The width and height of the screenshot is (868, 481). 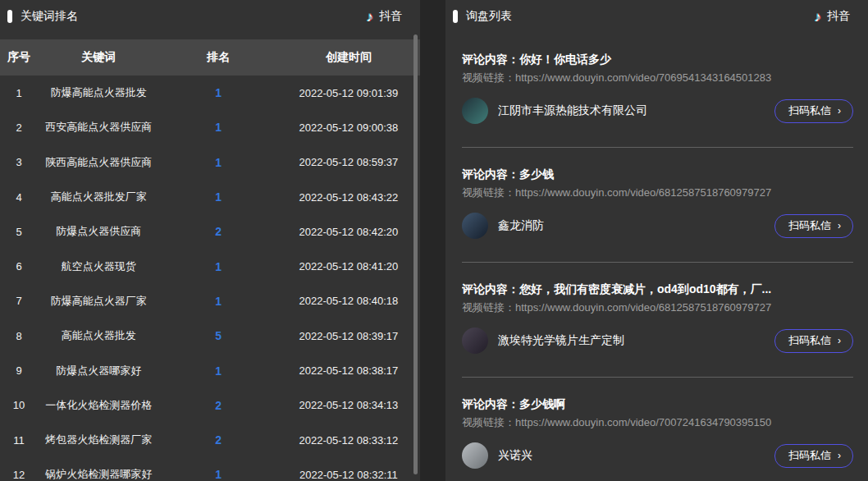 What do you see at coordinates (349, 231) in the screenshot?
I see `created-time-cell: 2022-05-12 08:42:20` at bounding box center [349, 231].